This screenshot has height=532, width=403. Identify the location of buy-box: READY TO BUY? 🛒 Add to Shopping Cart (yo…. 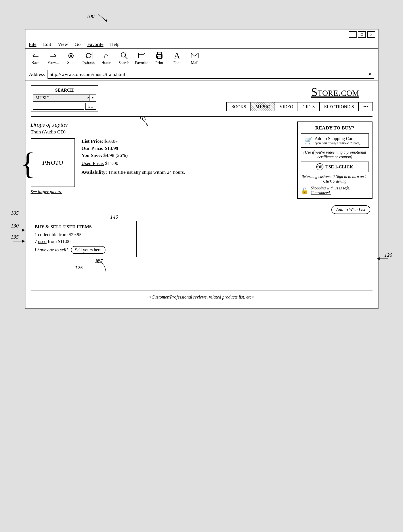
(335, 160).